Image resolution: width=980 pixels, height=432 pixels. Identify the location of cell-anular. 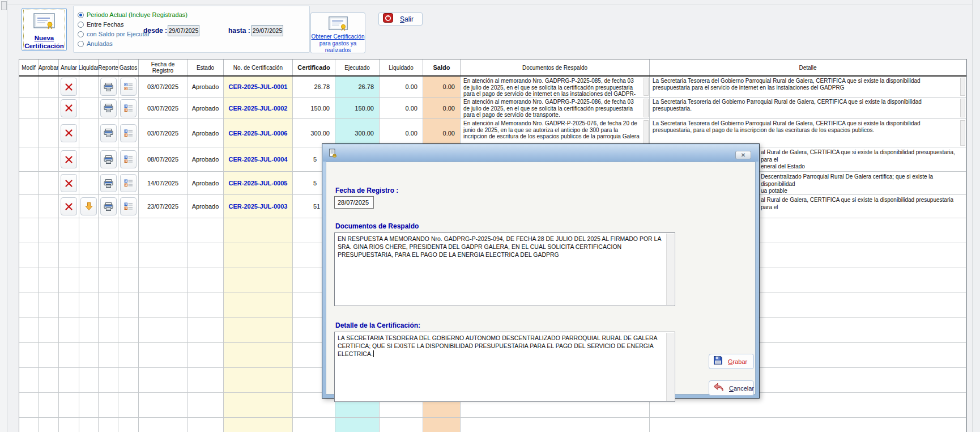
(69, 108).